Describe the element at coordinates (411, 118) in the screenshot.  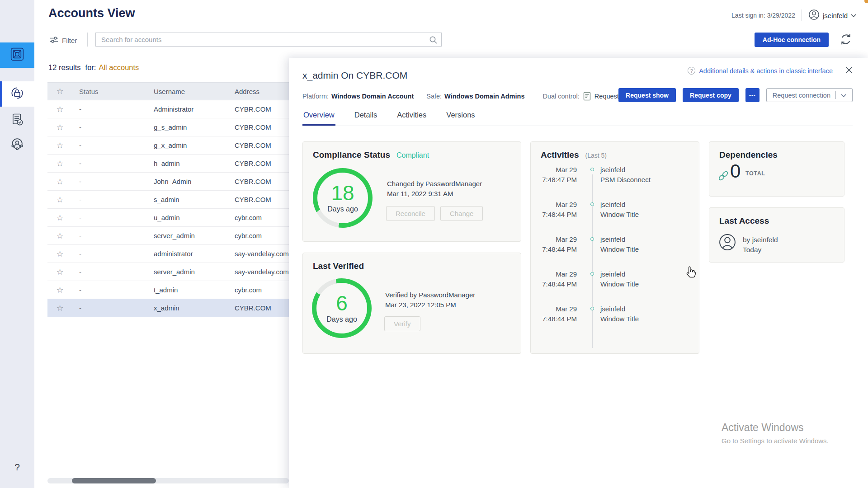
I see `tab-activities: Activities` at that location.